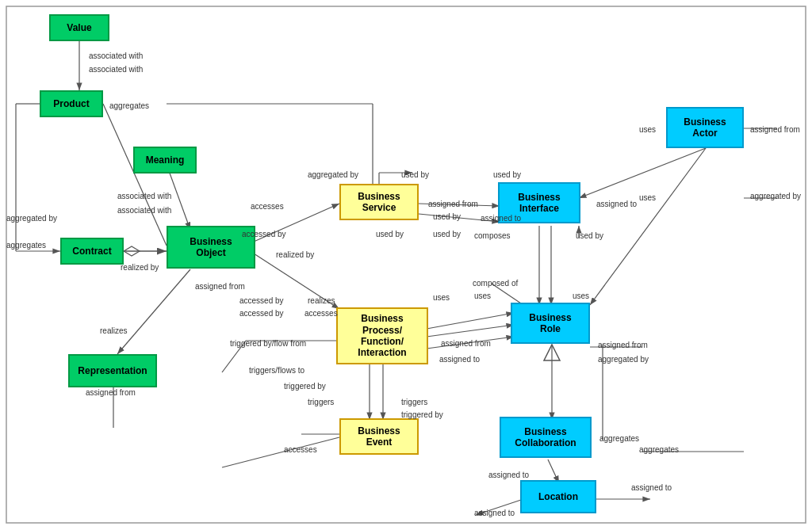 This screenshot has height=530, width=812. What do you see at coordinates (113, 331) in the screenshot?
I see `label-realizes-1: realizes` at bounding box center [113, 331].